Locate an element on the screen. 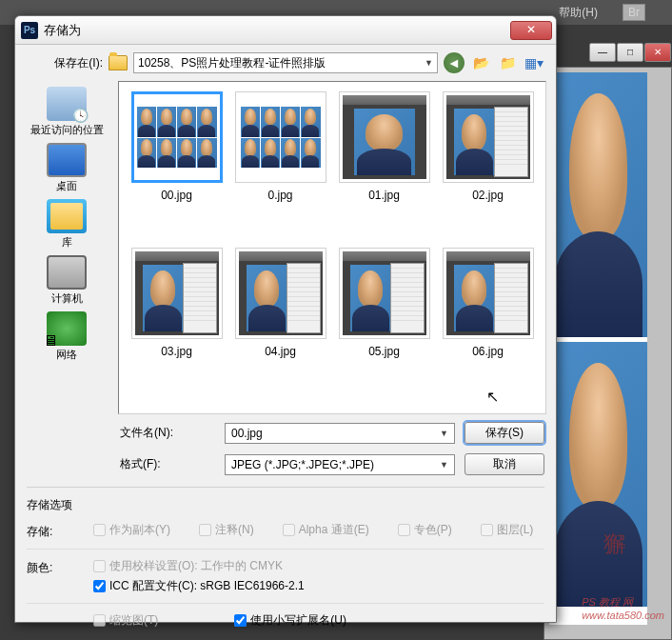 This screenshot has width=672, height=640. new-folder-icon: 📁 is located at coordinates (507, 63).